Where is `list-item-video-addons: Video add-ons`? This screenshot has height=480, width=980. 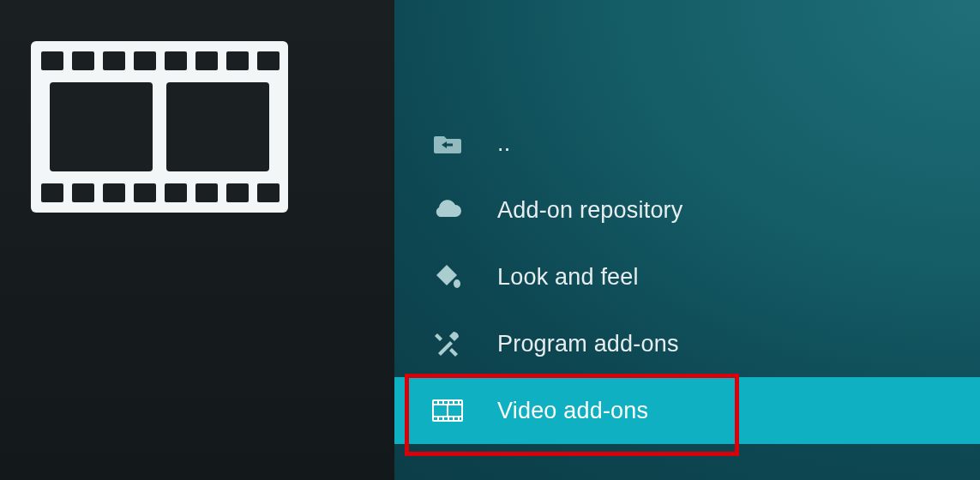 list-item-video-addons: Video add-ons is located at coordinates (688, 411).